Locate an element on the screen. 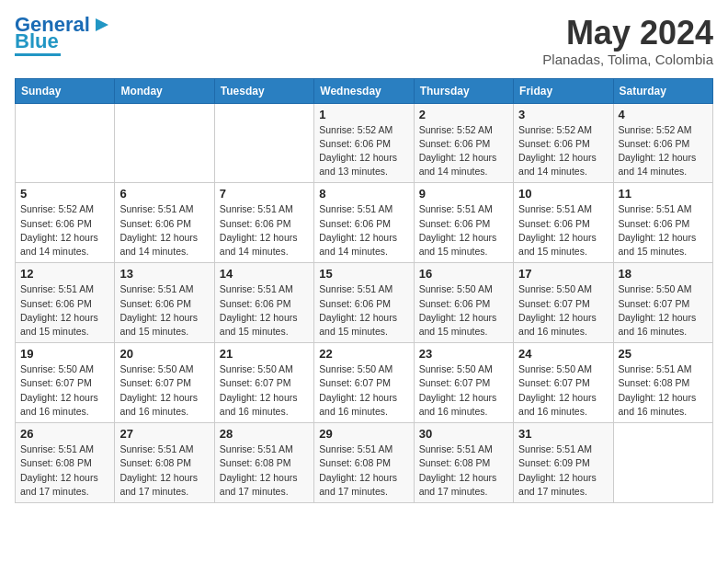 This screenshot has width=728, height=563. day-number: 20 is located at coordinates (164, 353).